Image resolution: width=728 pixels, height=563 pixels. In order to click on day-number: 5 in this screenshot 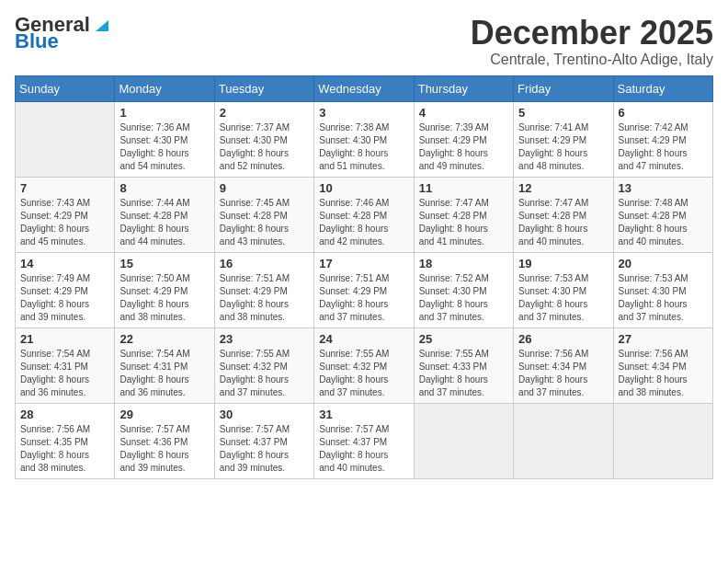, I will do `click(563, 112)`.